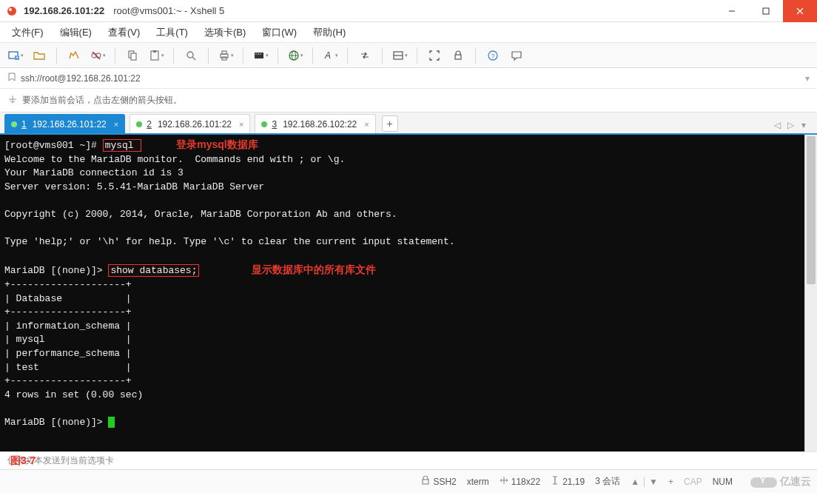 The image size is (817, 504). I want to click on highlight-mysql-cmd: mysql, so click(123, 145).